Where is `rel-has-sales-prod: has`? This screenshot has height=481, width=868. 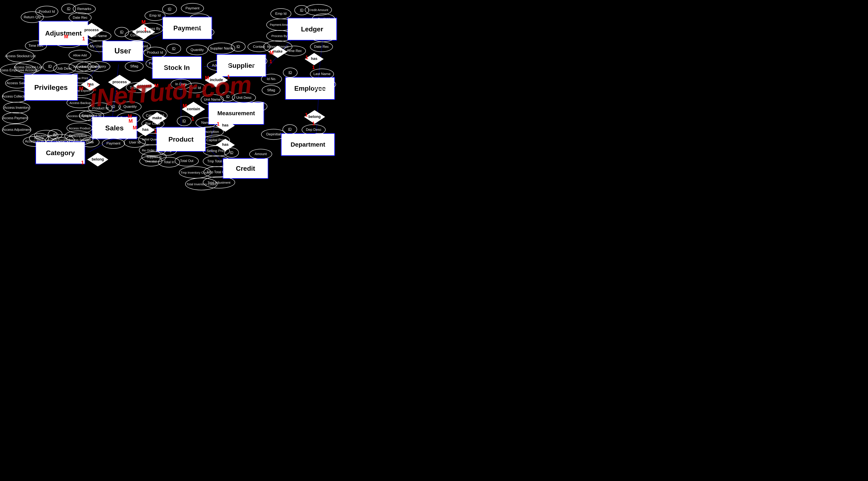 rel-has-sales-prod: has is located at coordinates (146, 130).